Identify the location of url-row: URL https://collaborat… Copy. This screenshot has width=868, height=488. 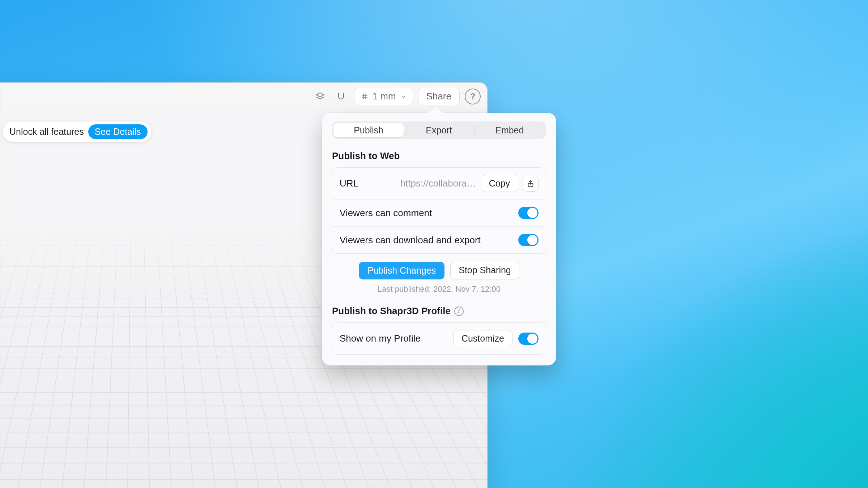
(439, 184).